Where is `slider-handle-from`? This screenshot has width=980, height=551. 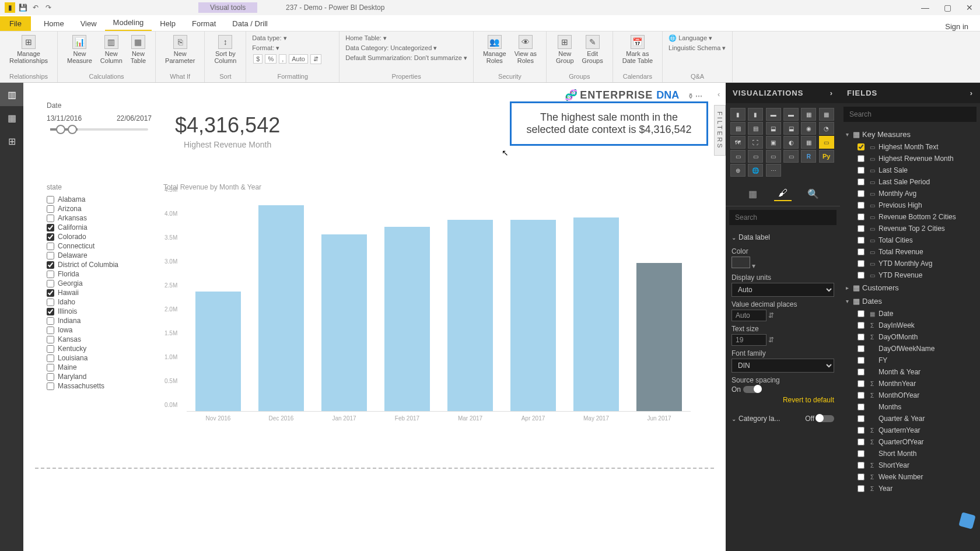
slider-handle-from is located at coordinates (61, 129).